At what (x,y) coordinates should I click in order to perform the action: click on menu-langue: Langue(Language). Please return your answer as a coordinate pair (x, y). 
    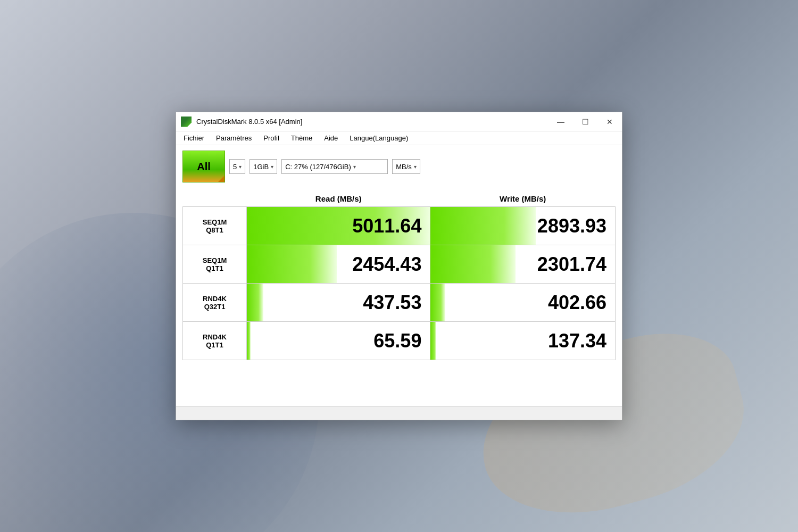
    Looking at the image, I should click on (379, 138).